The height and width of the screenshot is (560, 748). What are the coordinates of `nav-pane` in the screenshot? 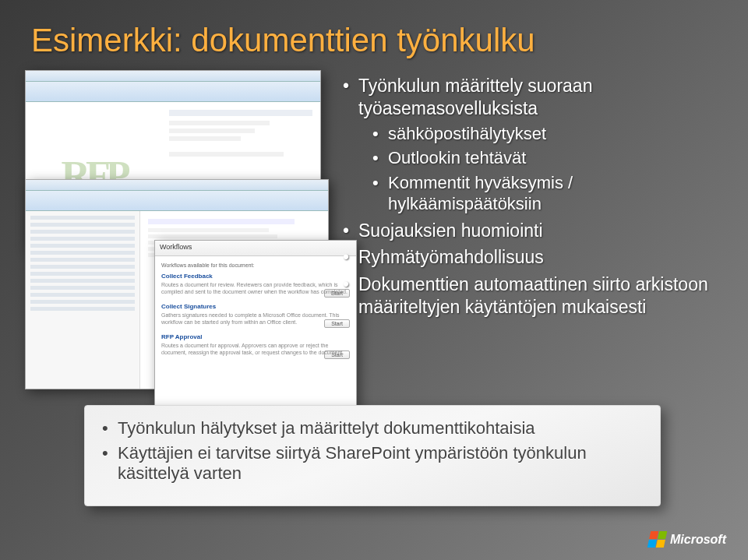 It's located at (83, 300).